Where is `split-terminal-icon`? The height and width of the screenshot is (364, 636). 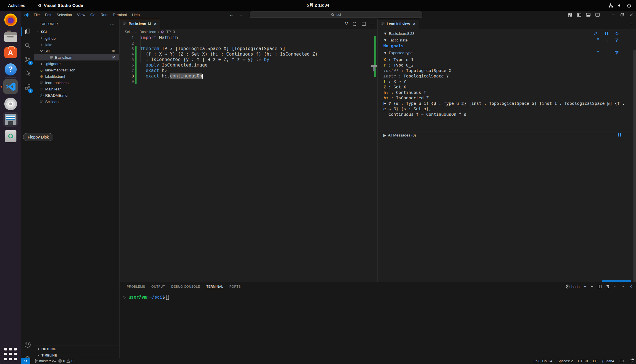
split-terminal-icon is located at coordinates (600, 287).